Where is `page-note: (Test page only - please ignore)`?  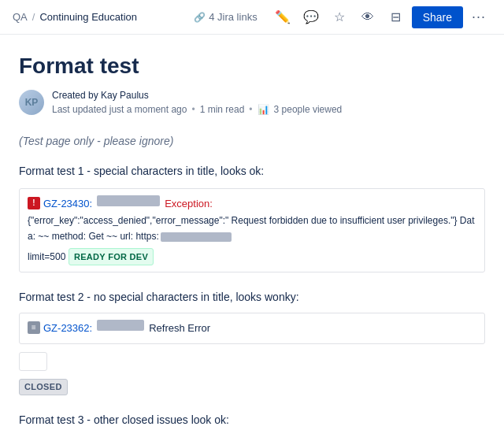
page-note: (Test page only - please ignore) is located at coordinates (252, 141).